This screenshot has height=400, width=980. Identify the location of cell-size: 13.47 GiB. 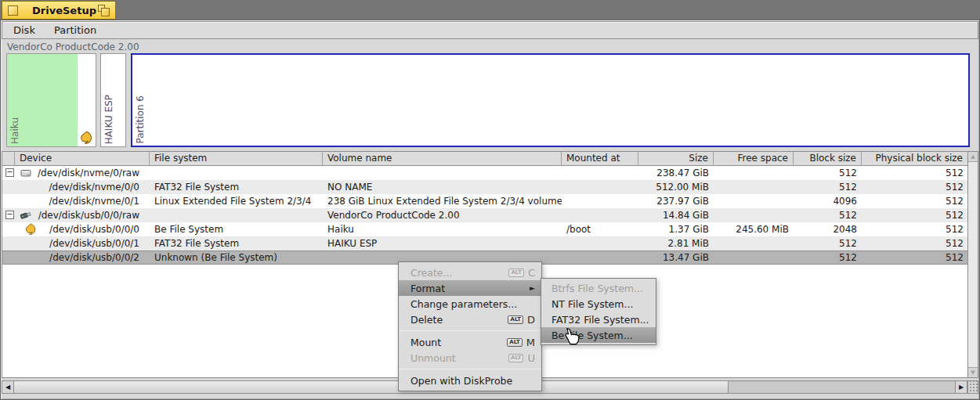
(676, 258).